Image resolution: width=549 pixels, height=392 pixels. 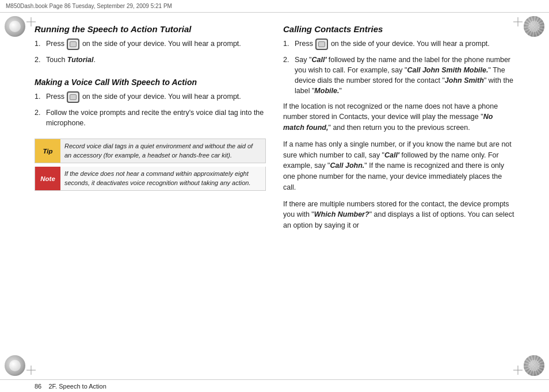 I want to click on top-bar-text: M850Dash.book Page 86 Tuesday, September…, so click(x=89, y=6).